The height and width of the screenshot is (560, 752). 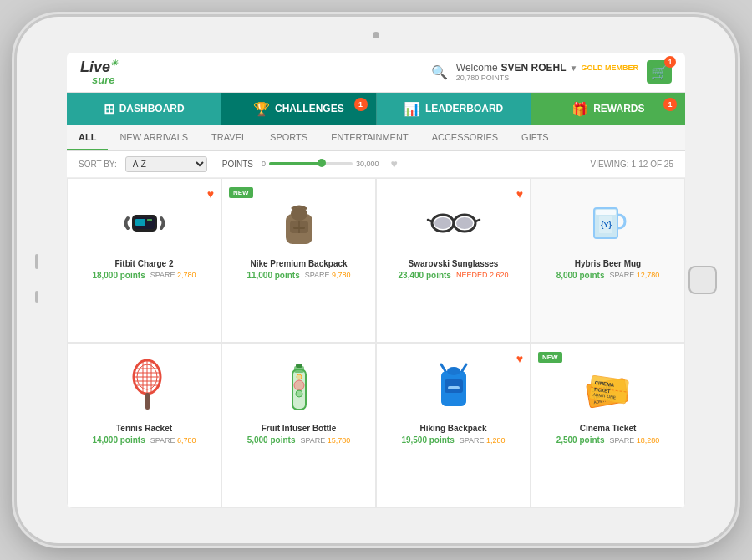 I want to click on cat-travel: TRAVEL, so click(x=229, y=138).